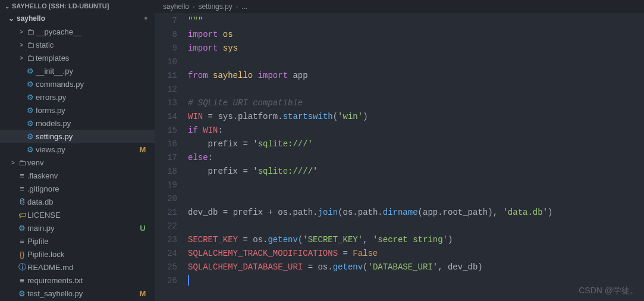 The image size is (644, 301). What do you see at coordinates (77, 228) in the screenshot?
I see `tree-item: ⚙main.pyU` at bounding box center [77, 228].